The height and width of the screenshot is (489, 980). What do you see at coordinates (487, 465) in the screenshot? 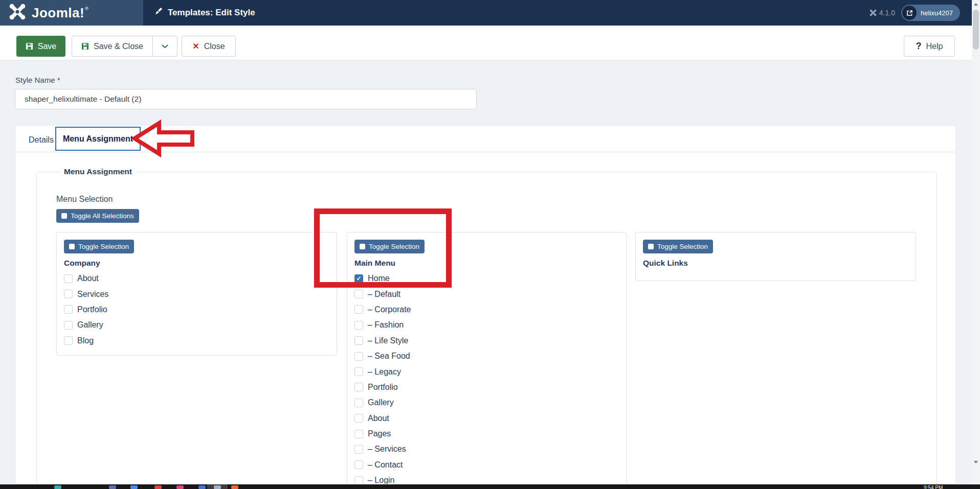
I see `menu-item-row: – Contact` at bounding box center [487, 465].